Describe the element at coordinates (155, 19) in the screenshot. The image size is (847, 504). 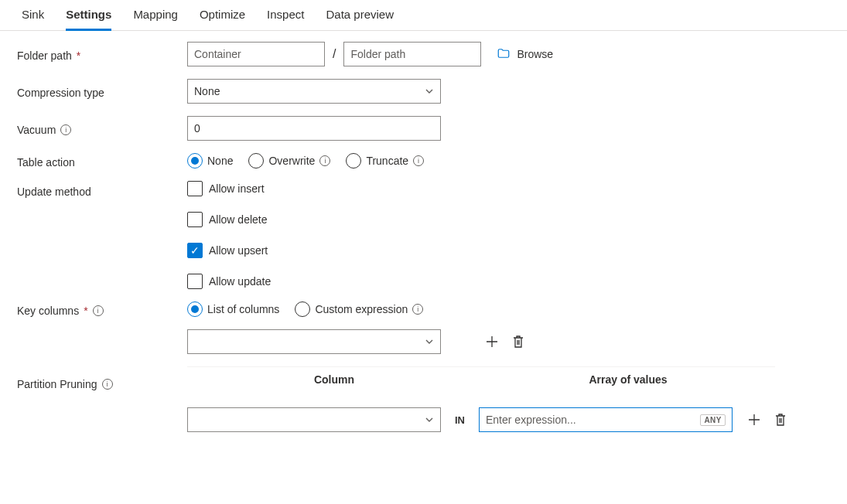
I see `tab-mapping: Mapping` at that location.